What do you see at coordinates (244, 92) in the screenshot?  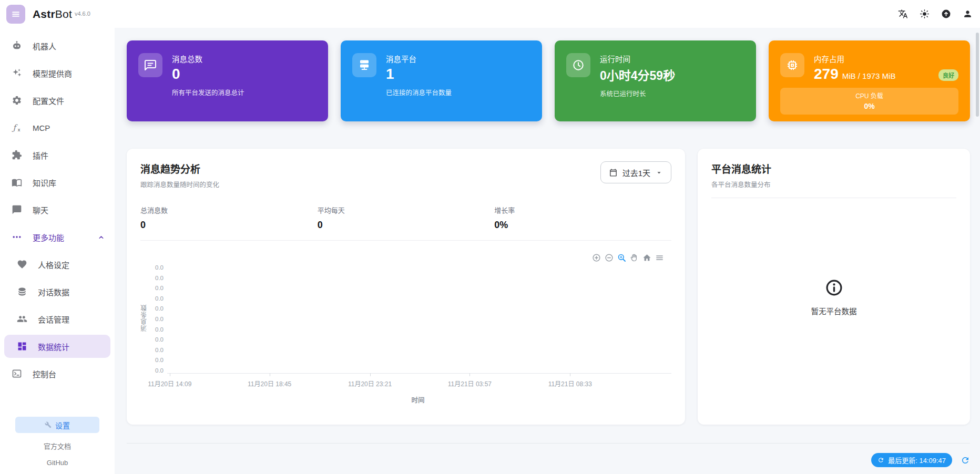 I see `stat-card-description: 所有平台发送的消息总计` at bounding box center [244, 92].